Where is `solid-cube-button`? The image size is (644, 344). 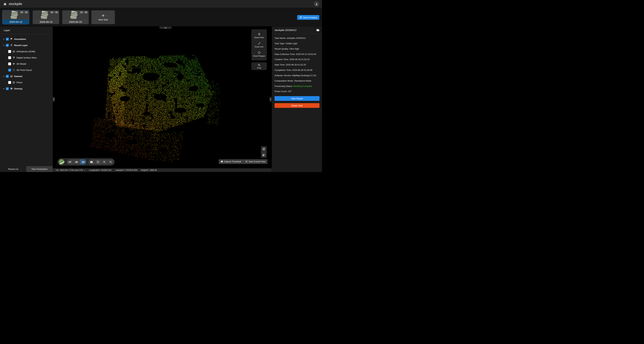
solid-cube-button is located at coordinates (264, 155).